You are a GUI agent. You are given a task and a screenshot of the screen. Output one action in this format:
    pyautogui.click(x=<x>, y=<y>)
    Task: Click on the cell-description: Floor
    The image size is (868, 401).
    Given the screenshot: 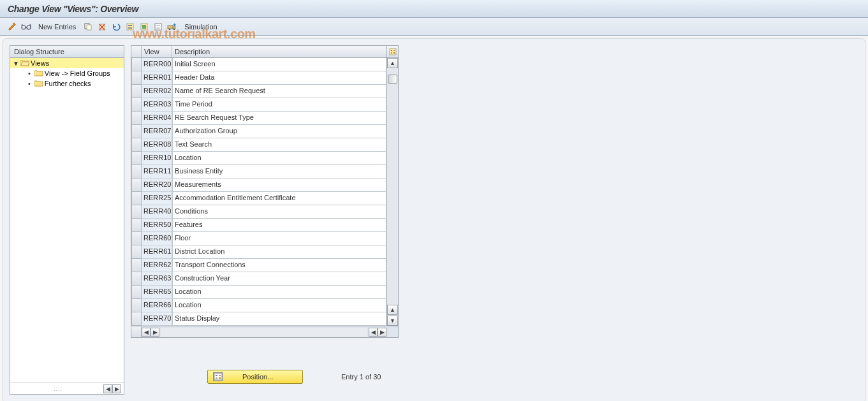 What is the action you would take?
    pyautogui.click(x=279, y=238)
    